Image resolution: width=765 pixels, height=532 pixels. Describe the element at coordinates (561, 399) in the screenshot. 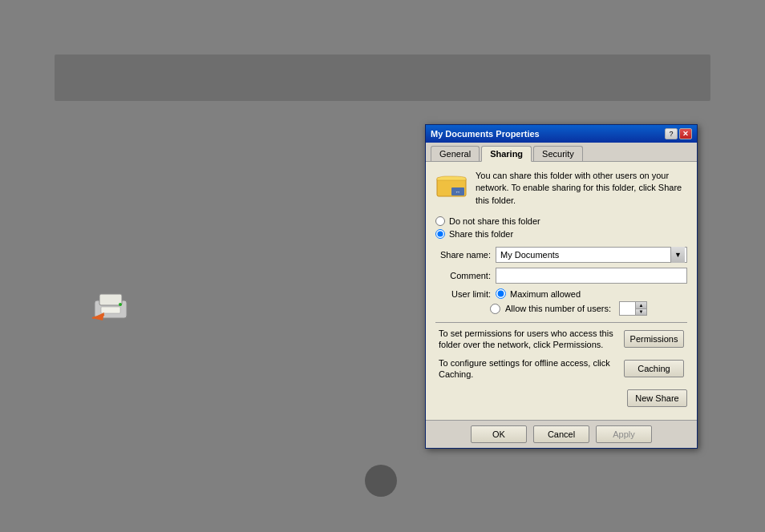

I see `new-share-row: New Share` at that location.